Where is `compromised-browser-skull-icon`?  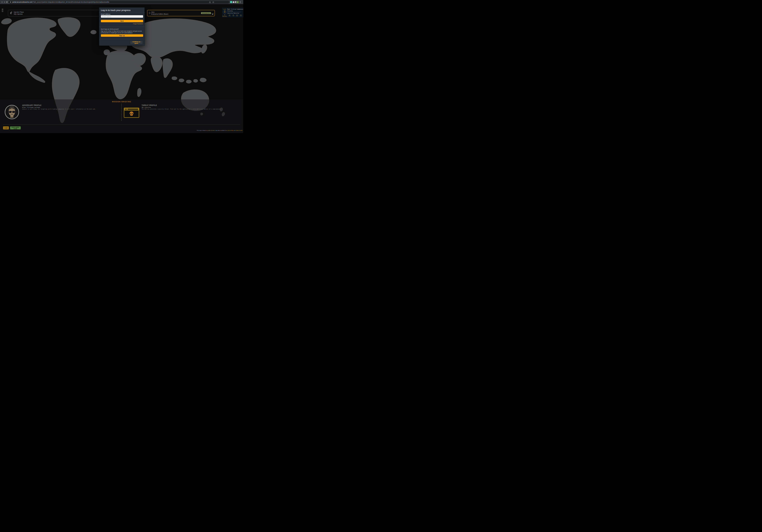
compromised-browser-skull-icon is located at coordinates (131, 113).